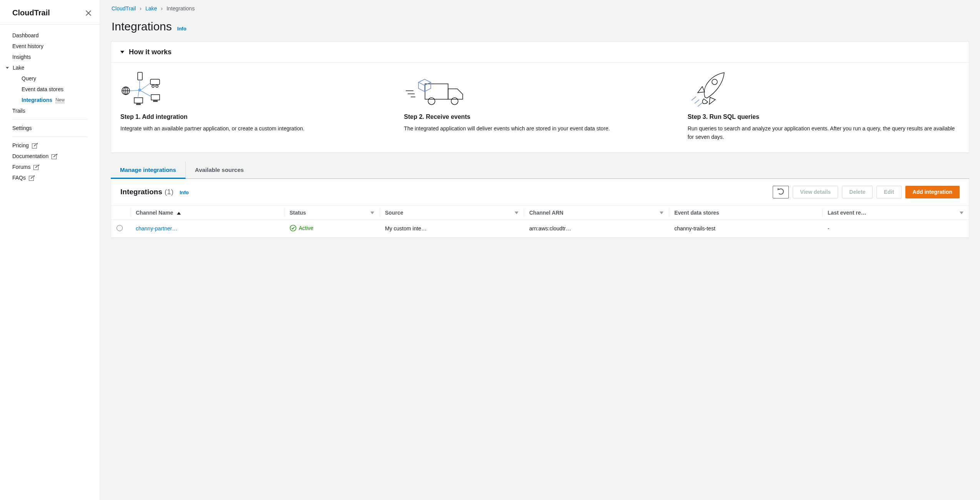  I want to click on view-details-button: View details, so click(815, 192).